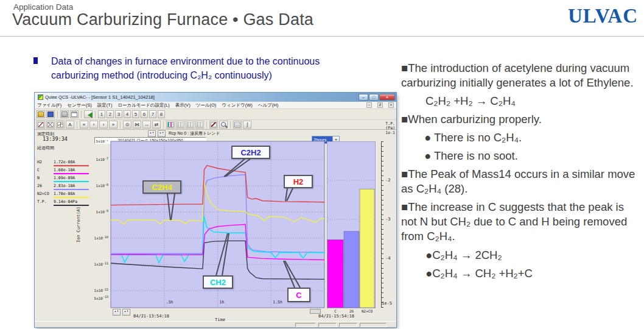  What do you see at coordinates (206, 105) in the screenshot?
I see `menu-tools: ツール(O)` at bounding box center [206, 105].